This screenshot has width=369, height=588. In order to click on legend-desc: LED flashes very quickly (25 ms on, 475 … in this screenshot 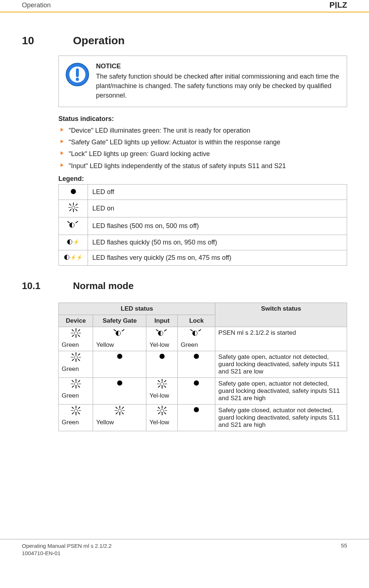, I will do `click(218, 258)`.